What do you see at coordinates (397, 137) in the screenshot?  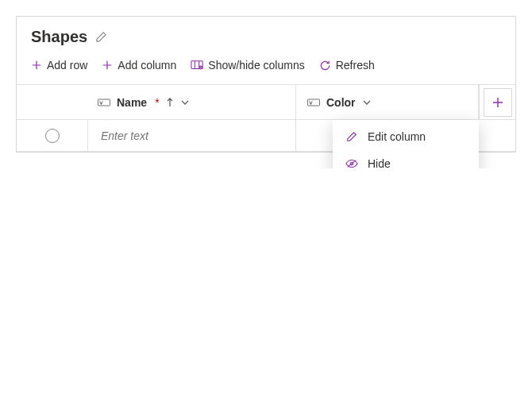 I see `menu-label: Edit column` at bounding box center [397, 137].